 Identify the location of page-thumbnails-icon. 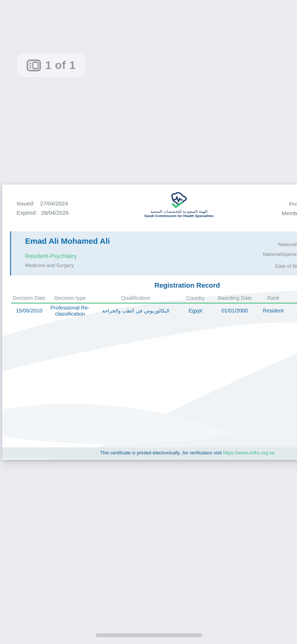
(34, 66).